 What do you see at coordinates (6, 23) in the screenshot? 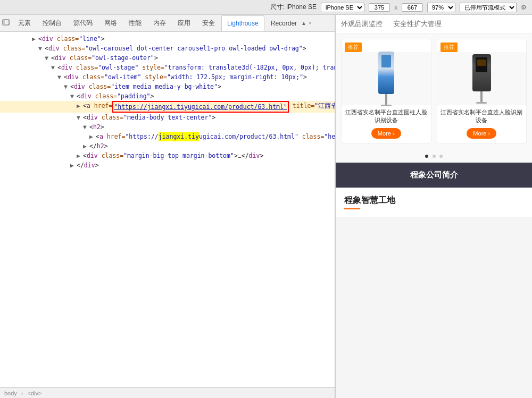
I see `devtools-sidebar-icon` at bounding box center [6, 23].